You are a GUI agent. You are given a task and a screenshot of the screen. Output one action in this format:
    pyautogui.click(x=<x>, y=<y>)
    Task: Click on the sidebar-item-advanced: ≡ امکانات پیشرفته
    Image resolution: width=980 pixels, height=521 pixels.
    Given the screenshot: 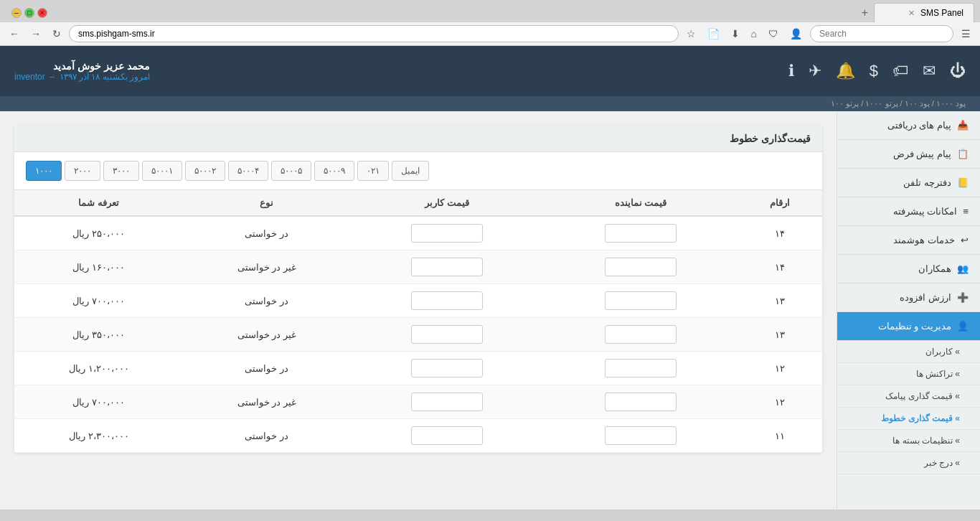 What is the action you would take?
    pyautogui.click(x=908, y=212)
    